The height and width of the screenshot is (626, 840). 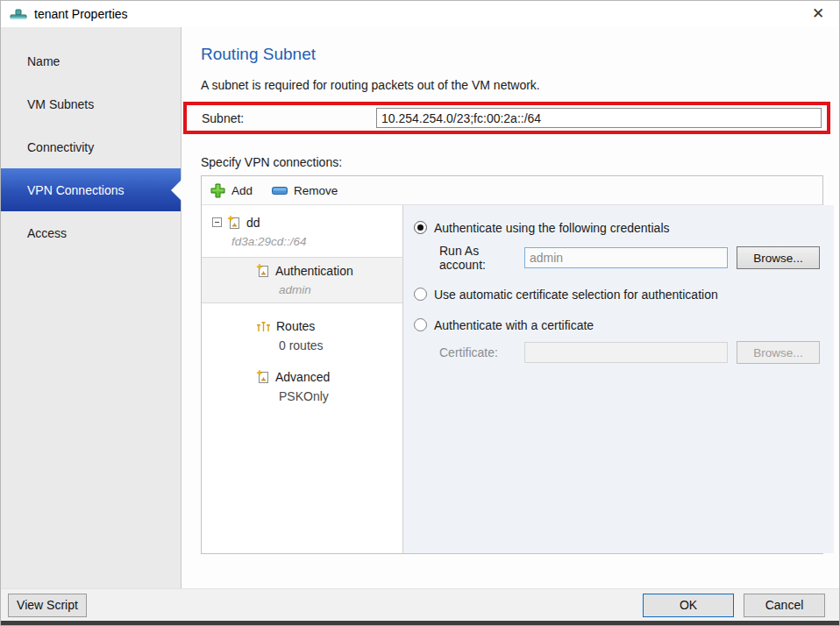 What do you see at coordinates (784, 605) in the screenshot?
I see `cancel-button: Cancel` at bounding box center [784, 605].